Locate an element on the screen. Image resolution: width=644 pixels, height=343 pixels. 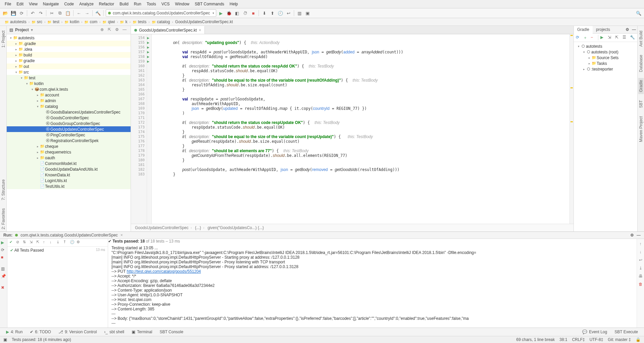
hide-icon: — is located at coordinates (125, 30).